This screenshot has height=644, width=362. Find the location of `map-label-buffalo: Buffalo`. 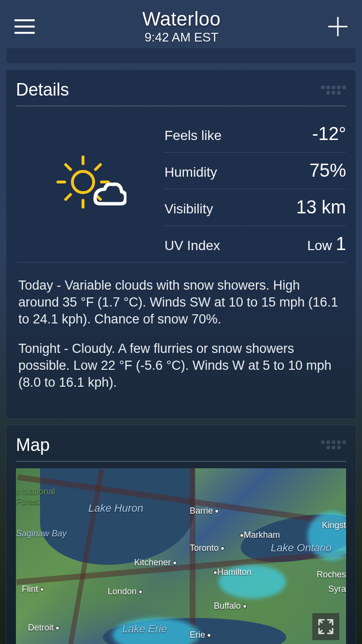

map-label-buffalo: Buffalo is located at coordinates (230, 606).